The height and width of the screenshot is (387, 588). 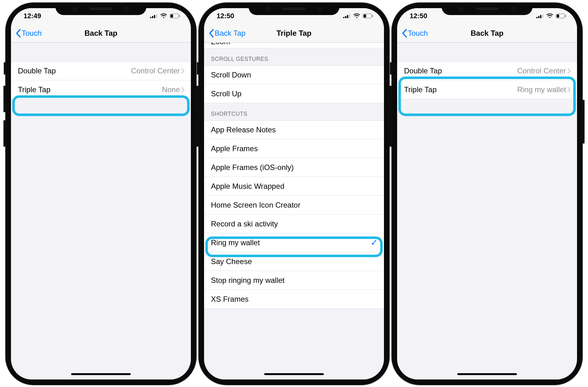 I want to click on power-button, so click(x=584, y=122).